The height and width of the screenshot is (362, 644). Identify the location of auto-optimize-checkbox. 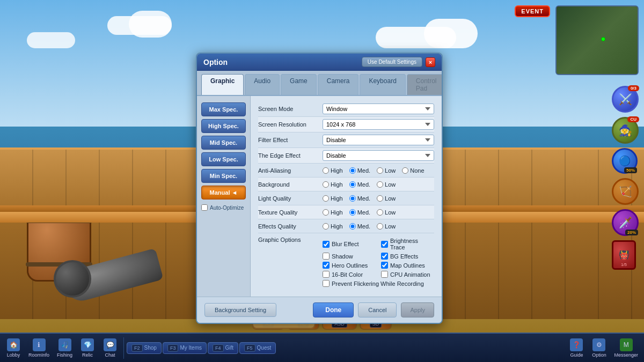
(204, 208).